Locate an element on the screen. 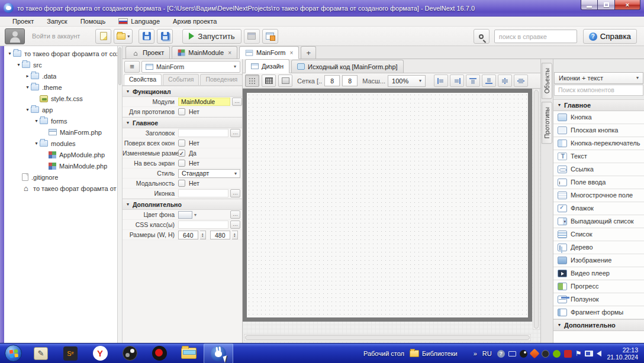 The width and height of the screenshot is (644, 363). close-icon: × is located at coordinates (230, 53).